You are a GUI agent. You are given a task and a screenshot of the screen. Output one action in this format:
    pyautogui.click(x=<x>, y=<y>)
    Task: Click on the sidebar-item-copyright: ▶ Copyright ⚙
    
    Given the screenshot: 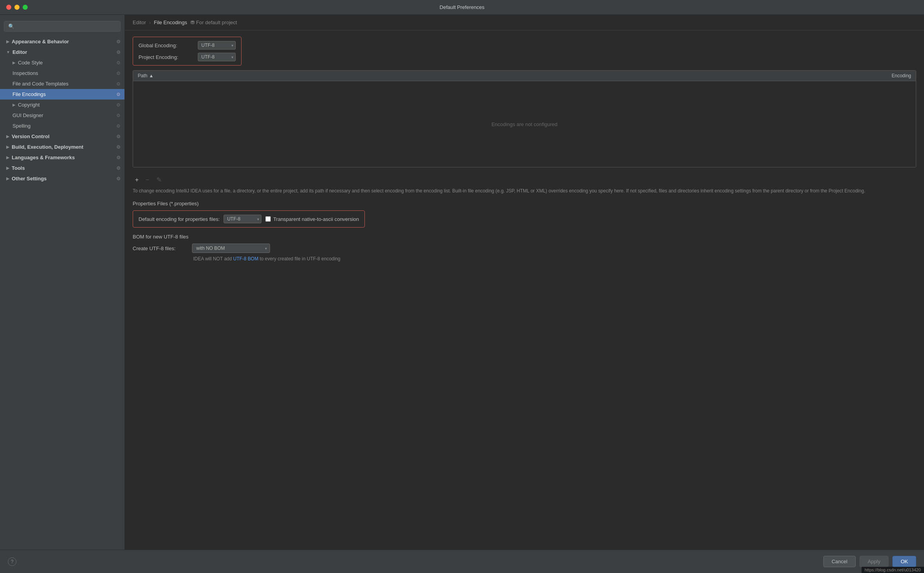 What is the action you would take?
    pyautogui.click(x=62, y=105)
    